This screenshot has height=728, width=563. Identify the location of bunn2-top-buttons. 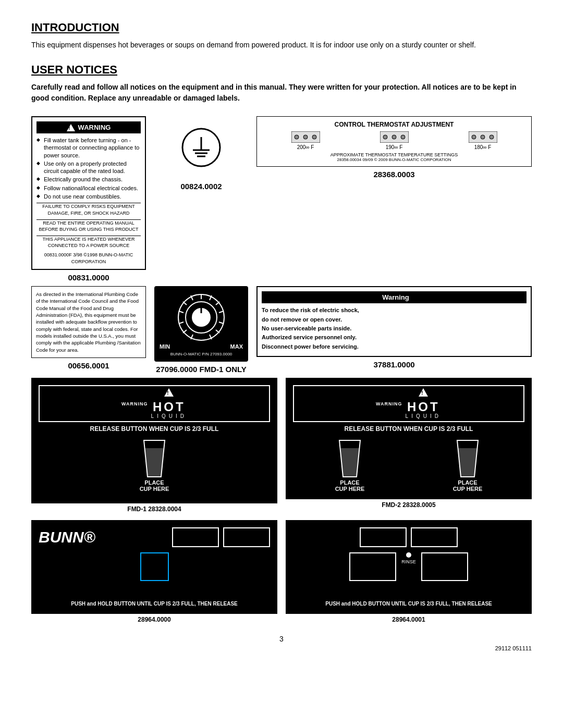
(409, 537).